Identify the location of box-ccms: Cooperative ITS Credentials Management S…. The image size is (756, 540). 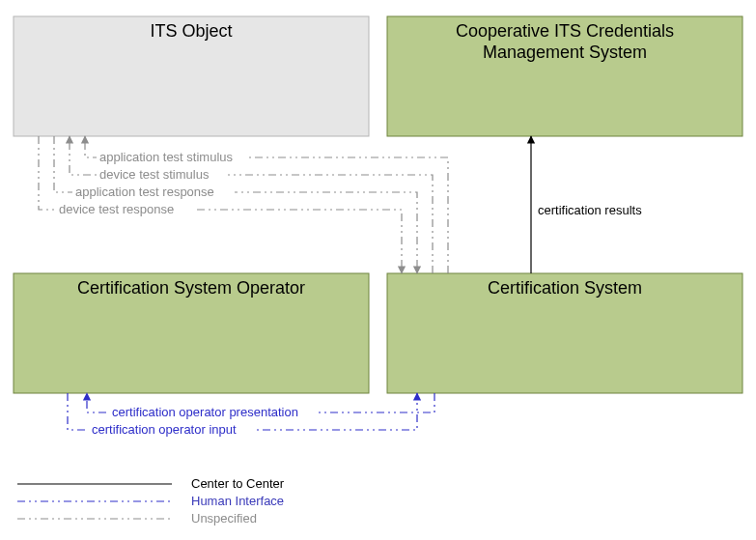
(565, 76).